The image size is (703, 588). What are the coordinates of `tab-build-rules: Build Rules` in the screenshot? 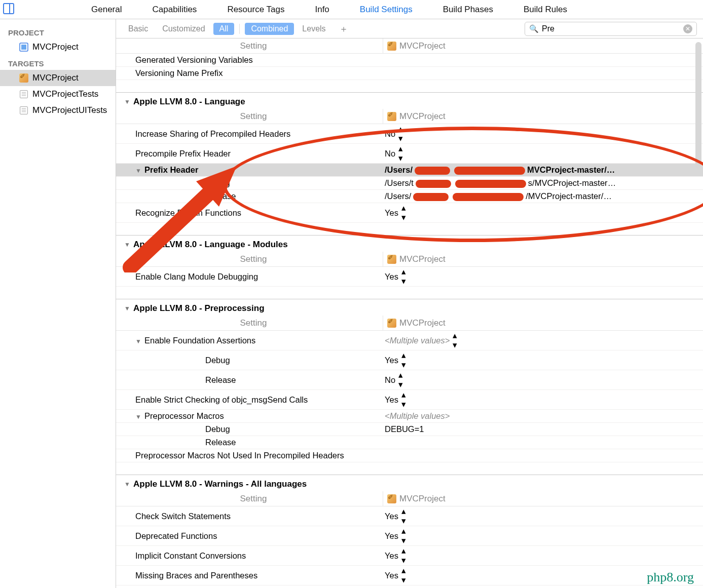 It's located at (545, 10).